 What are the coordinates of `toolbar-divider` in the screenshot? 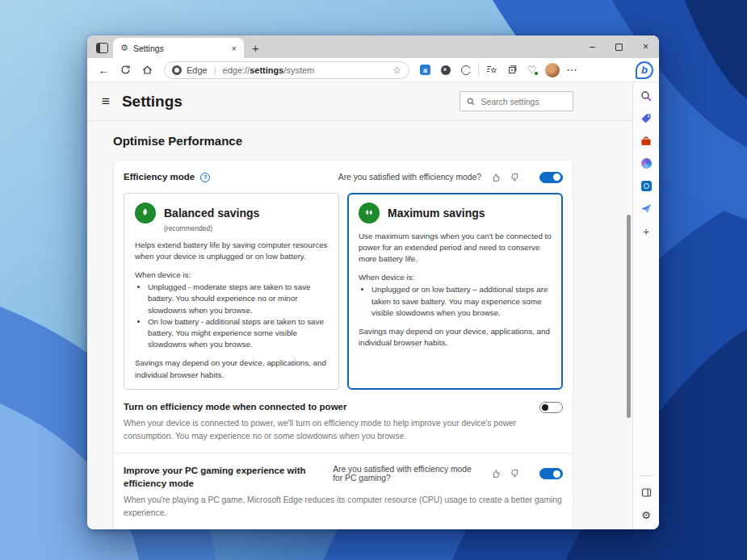 It's located at (478, 69).